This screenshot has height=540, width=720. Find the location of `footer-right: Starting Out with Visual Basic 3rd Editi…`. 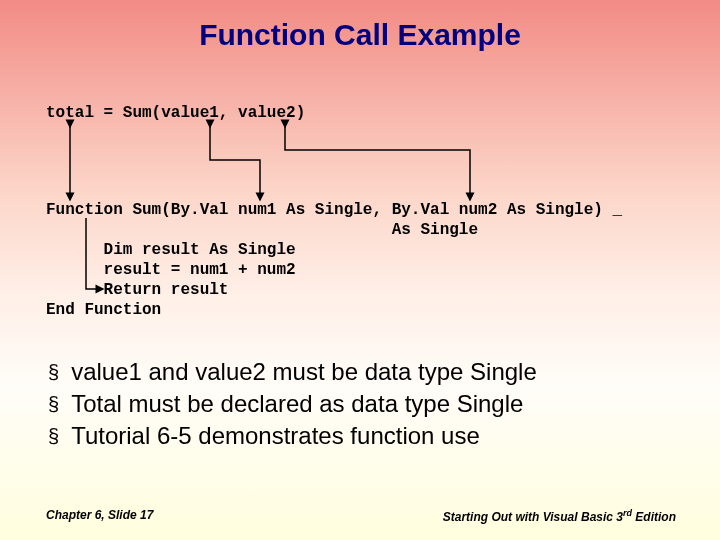

footer-right: Starting Out with Visual Basic 3rd Editi… is located at coordinates (560, 516).